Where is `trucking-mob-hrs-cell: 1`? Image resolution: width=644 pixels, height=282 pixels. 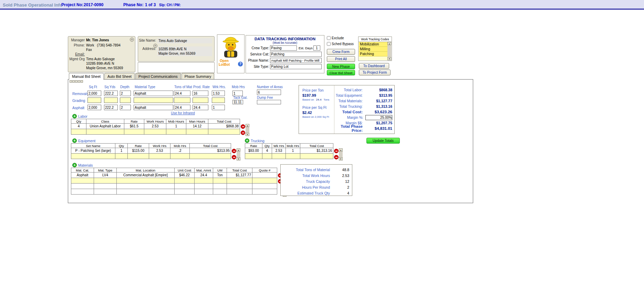 trucking-mob-hrs-cell: 1 is located at coordinates (293, 151).